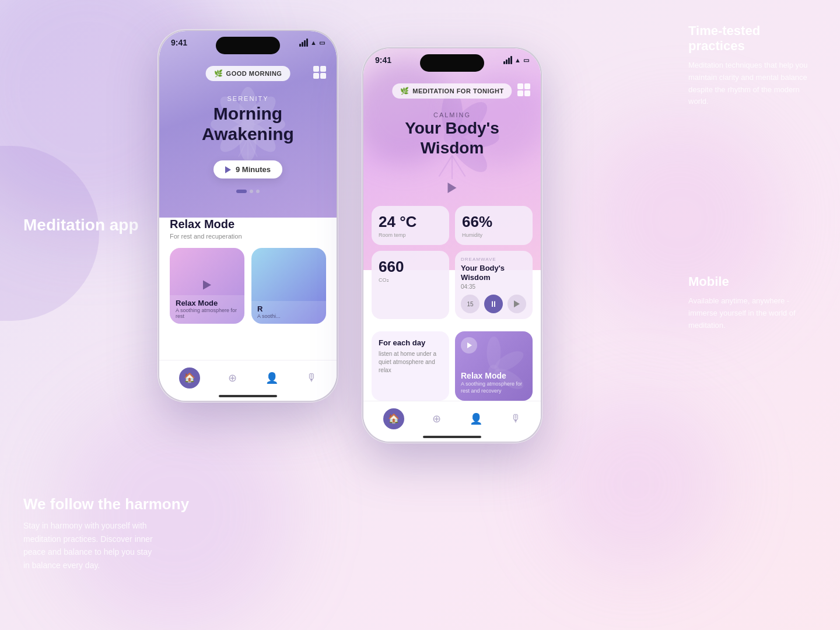 This screenshot has width=840, height=630. I want to click on home-icon-2: 🏠, so click(394, 419).